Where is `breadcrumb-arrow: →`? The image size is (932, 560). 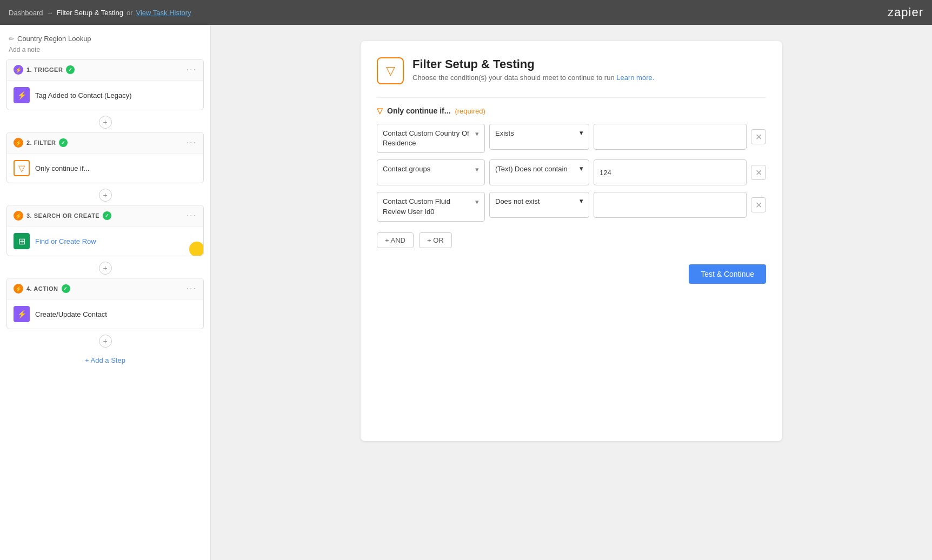
breadcrumb-arrow: → is located at coordinates (50, 13).